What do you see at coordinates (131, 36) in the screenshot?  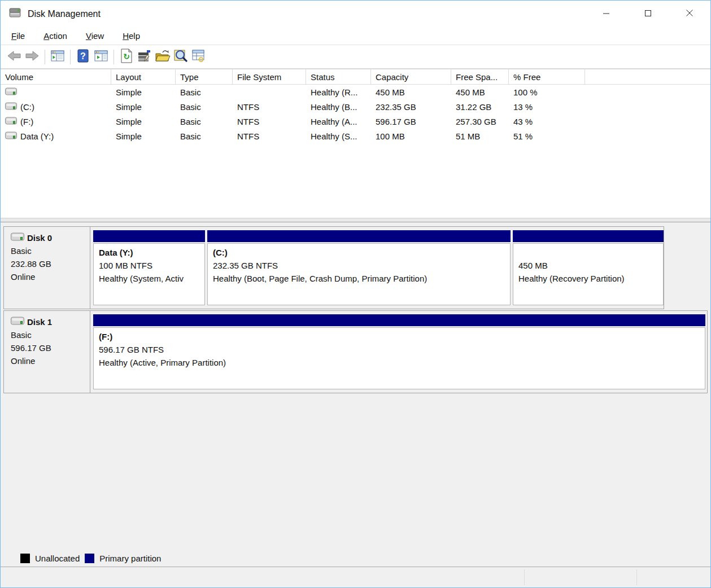 I see `menu-help: Help` at bounding box center [131, 36].